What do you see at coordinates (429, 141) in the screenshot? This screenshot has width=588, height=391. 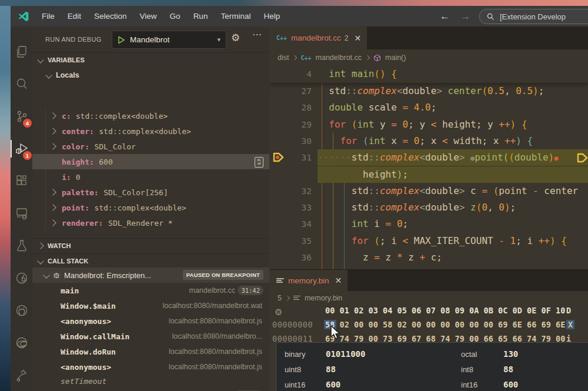 I see `code-line: 30 for (int x = 0; x < width; x ++) {` at bounding box center [429, 141].